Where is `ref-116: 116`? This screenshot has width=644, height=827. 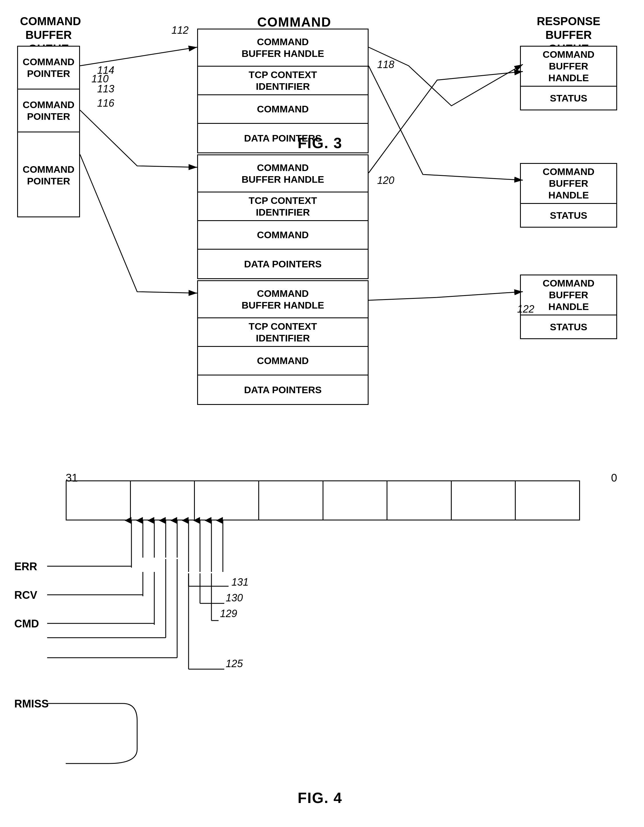
ref-116: 116 is located at coordinates (106, 103).